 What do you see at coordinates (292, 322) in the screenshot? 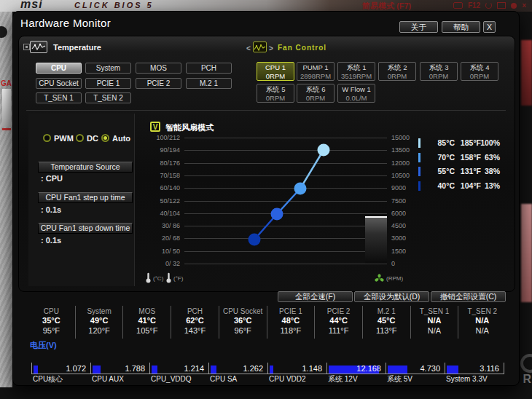
I see `sensor-pcie-1: PCIE 148°C118°F` at bounding box center [292, 322].